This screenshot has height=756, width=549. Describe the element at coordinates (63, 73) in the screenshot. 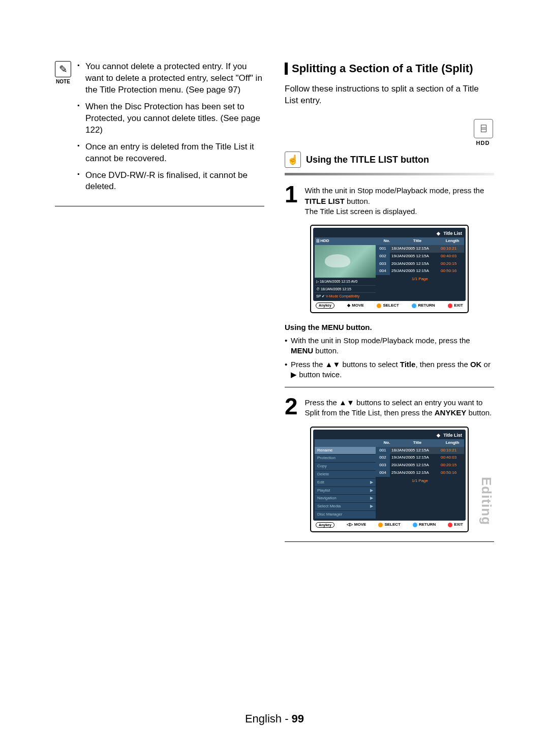

I see `note-icon: ✎ NOTE` at that location.